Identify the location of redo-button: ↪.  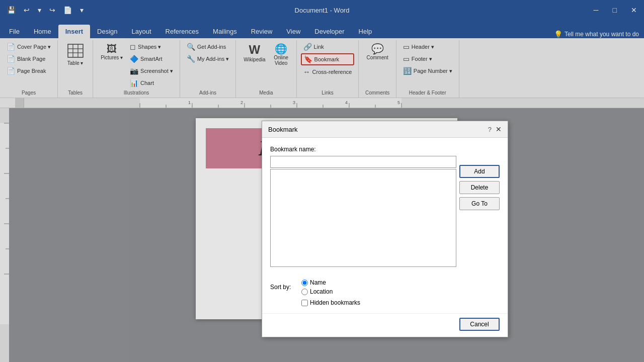
(52, 10).